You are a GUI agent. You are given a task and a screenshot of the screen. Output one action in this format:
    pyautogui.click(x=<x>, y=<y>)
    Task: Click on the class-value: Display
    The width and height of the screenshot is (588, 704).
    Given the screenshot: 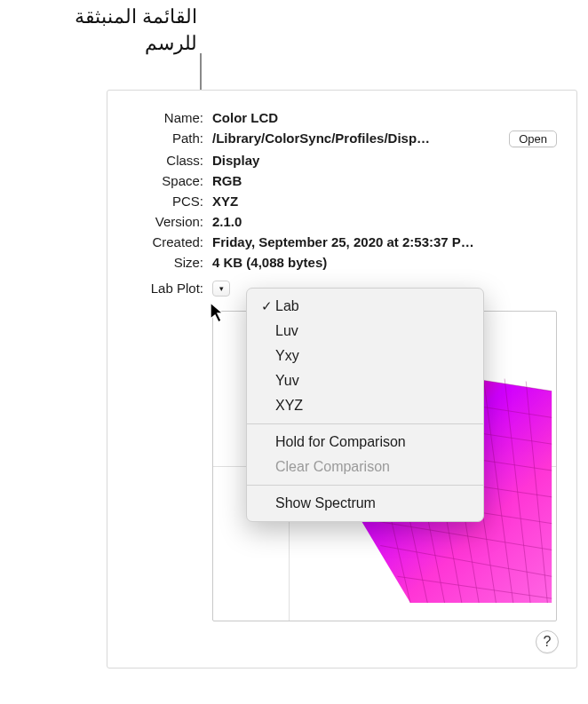 What is the action you would take?
    pyautogui.click(x=346, y=160)
    